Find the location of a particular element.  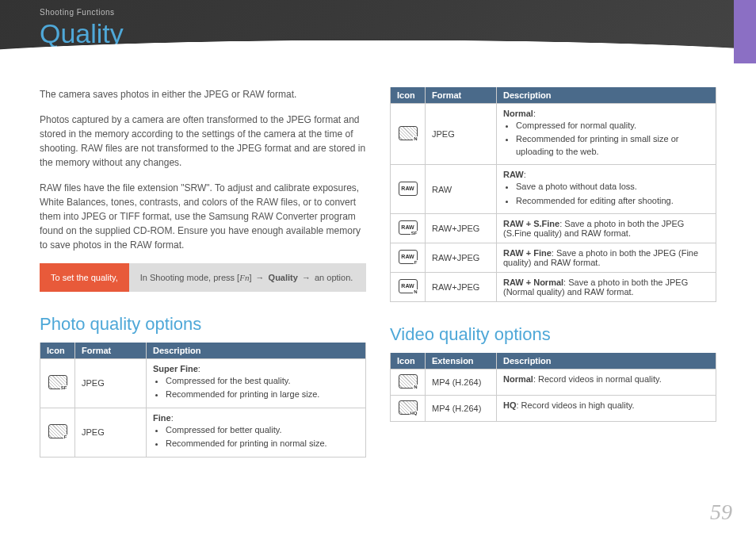

table-row: HQMP4 (H.264)HQ: Record videos in high q… is located at coordinates (553, 408).